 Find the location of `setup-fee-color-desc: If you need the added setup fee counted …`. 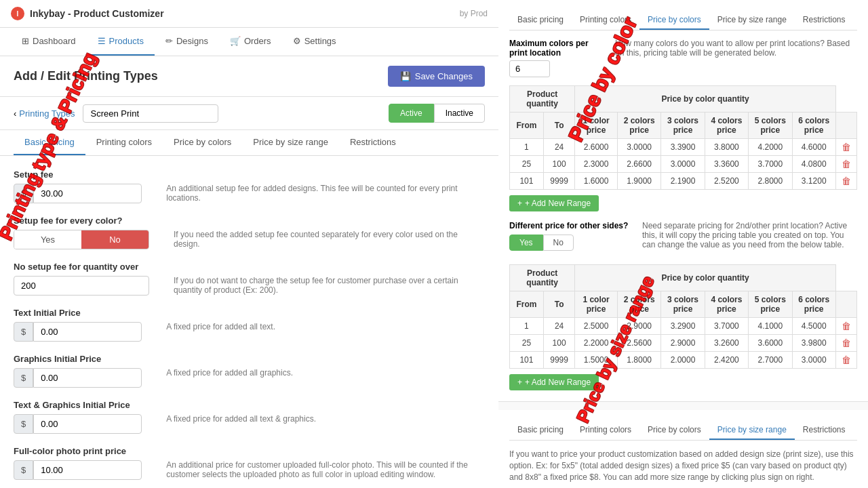

setup-fee-color-desc: If you need the added setup fee counted … is located at coordinates (330, 239).